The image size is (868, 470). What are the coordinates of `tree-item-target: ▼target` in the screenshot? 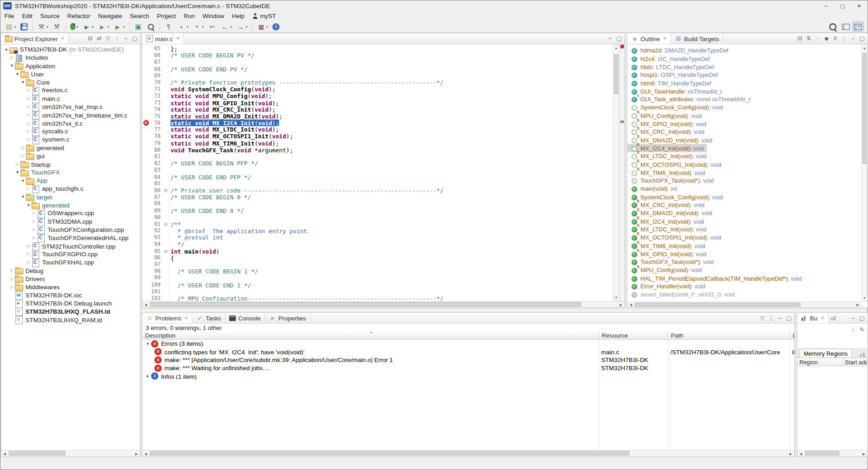 It's located at (71, 197).